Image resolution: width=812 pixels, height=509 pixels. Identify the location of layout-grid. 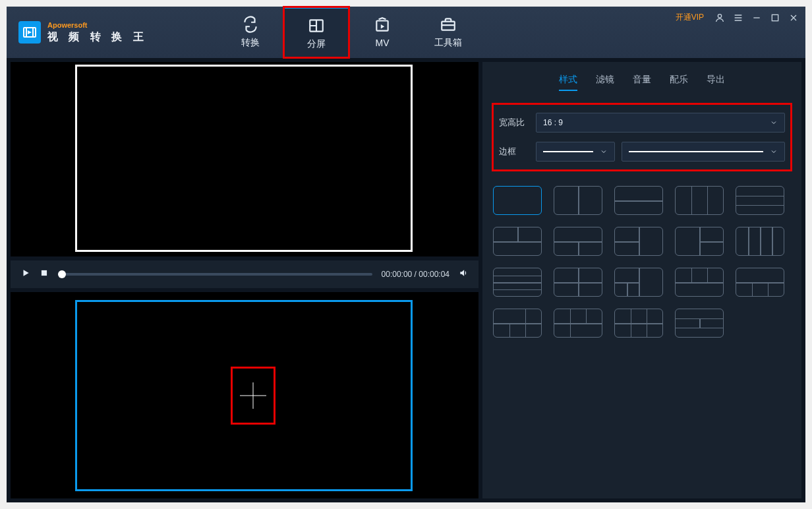
(642, 262).